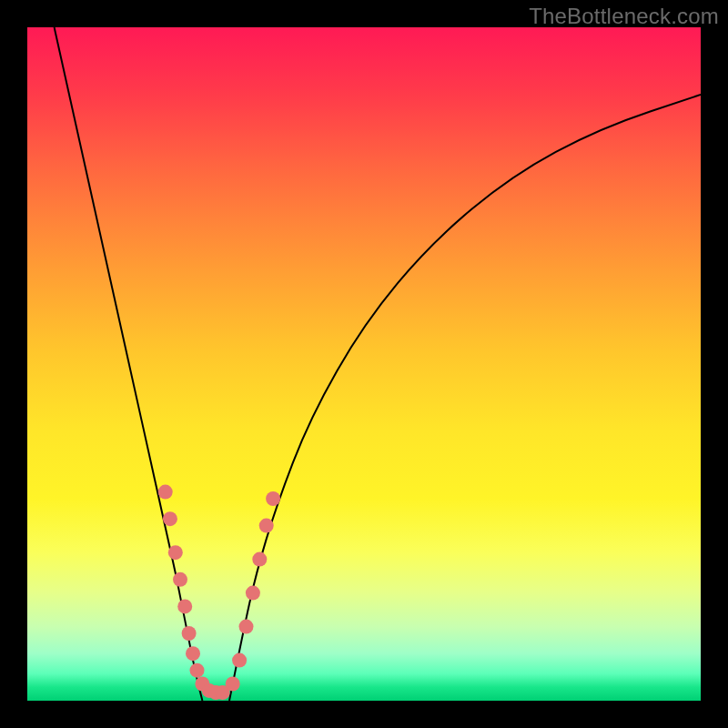 This screenshot has height=728, width=728. I want to click on data-dots, so click(219, 593).